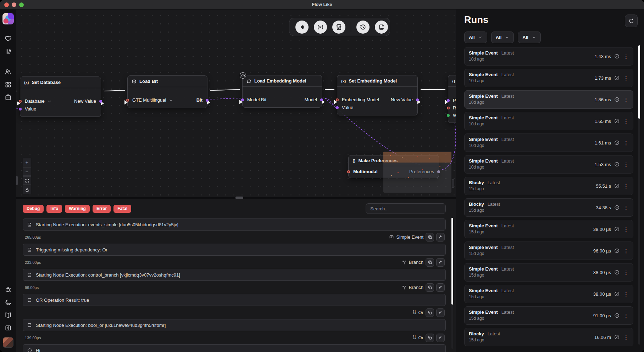 This screenshot has height=352, width=644. I want to click on log-message: Starting Node Execution: events_simple […, so click(234, 225).